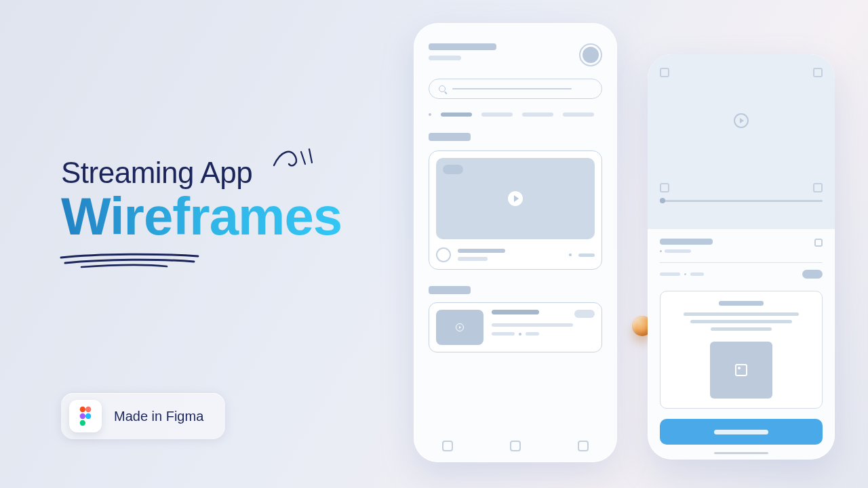 The image size is (868, 488). I want to click on video-title-placeholder, so click(481, 251).